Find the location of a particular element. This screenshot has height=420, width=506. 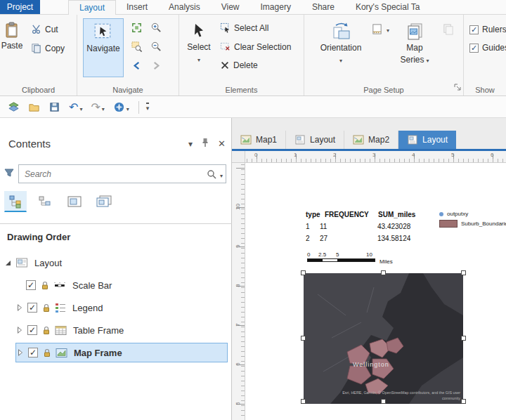

list-by-element-type-button is located at coordinates (45, 202).